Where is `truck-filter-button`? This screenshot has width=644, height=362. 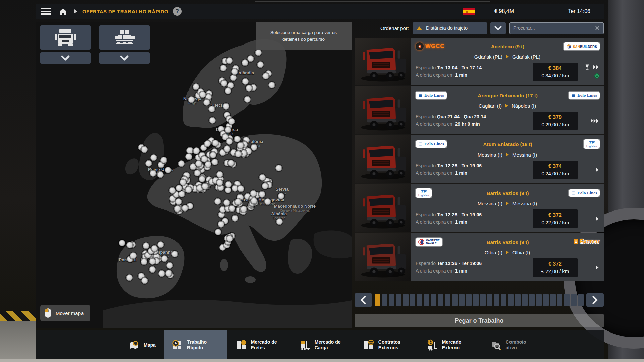 truck-filter-button is located at coordinates (65, 38).